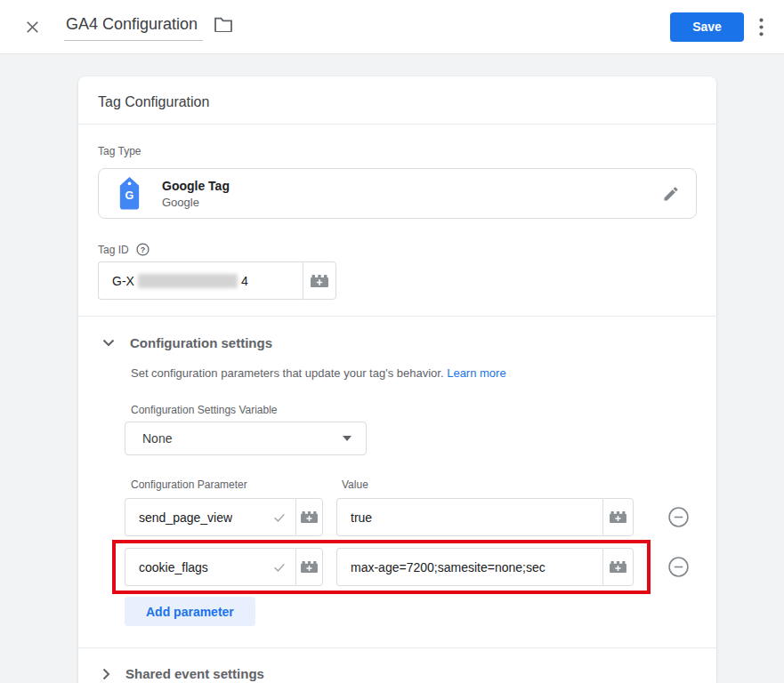 The image size is (784, 683). I want to click on chevron-right-icon, so click(107, 674).